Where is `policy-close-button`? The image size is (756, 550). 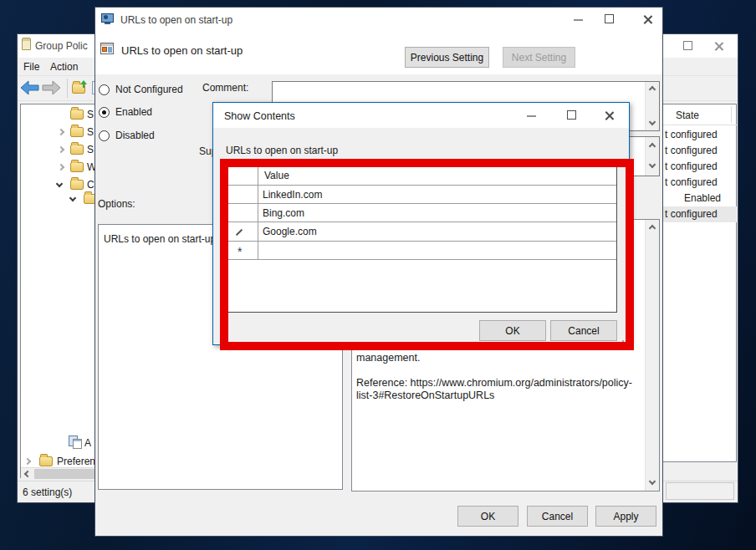
policy-close-button is located at coordinates (647, 19).